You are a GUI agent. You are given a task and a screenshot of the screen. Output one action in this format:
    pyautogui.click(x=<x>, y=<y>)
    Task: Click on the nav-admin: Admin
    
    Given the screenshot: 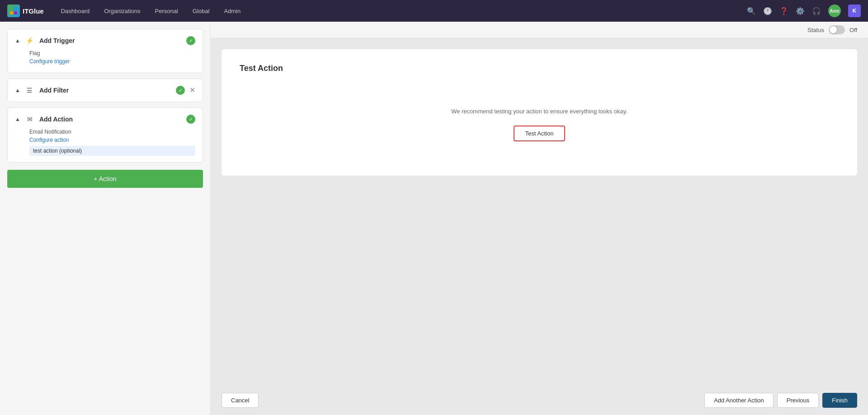 What is the action you would take?
    pyautogui.click(x=232, y=11)
    